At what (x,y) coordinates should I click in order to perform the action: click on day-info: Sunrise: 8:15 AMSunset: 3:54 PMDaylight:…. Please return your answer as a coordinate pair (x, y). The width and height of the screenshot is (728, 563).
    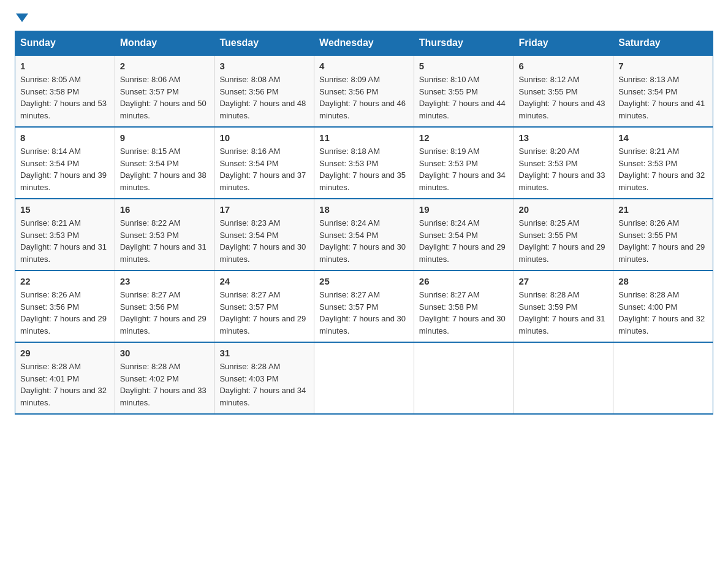
    Looking at the image, I should click on (163, 169).